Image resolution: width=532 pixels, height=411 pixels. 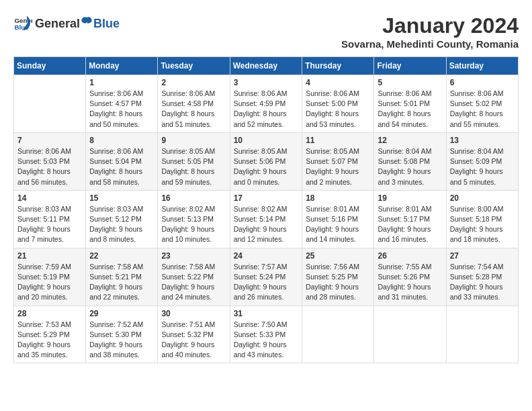 I want to click on page-header: General Blue General Blue January 2024 S…, so click(x=266, y=32).